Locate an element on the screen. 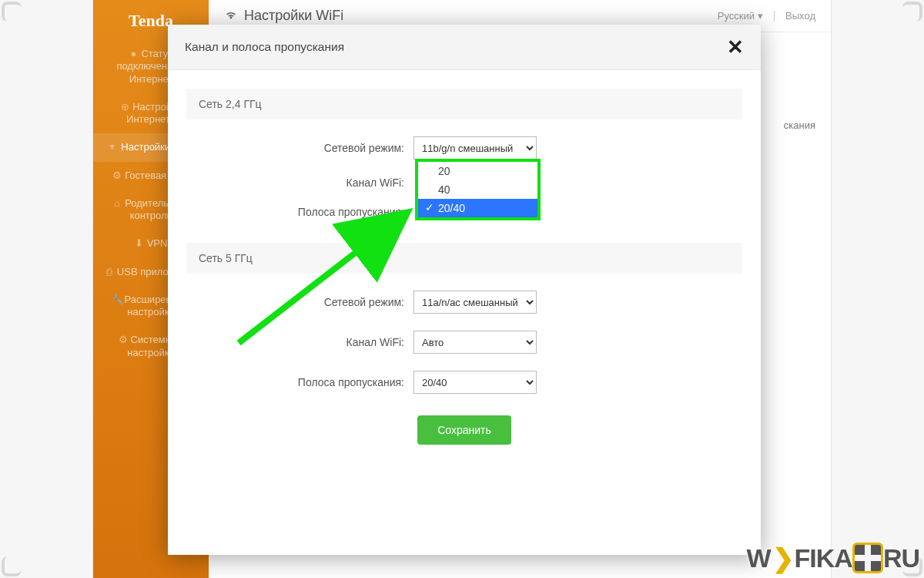 This screenshot has height=578, width=924. sidebar-icon: ⌂ is located at coordinates (117, 203).